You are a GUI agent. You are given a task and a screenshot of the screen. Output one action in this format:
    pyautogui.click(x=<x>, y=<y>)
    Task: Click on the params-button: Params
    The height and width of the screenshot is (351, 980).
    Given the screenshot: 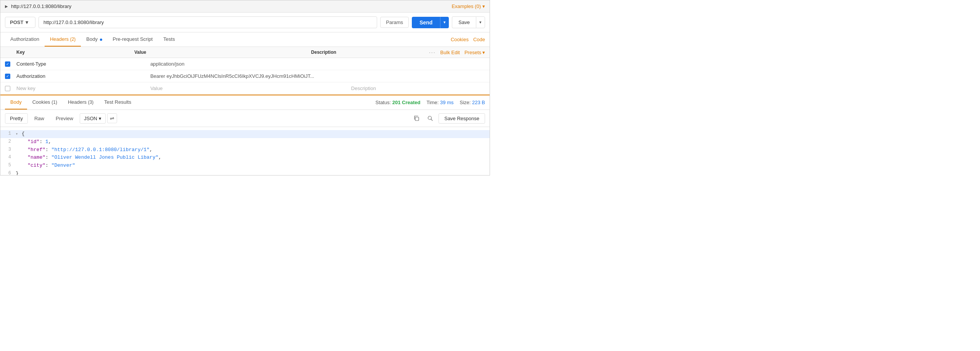 What is the action you would take?
    pyautogui.click(x=394, y=22)
    